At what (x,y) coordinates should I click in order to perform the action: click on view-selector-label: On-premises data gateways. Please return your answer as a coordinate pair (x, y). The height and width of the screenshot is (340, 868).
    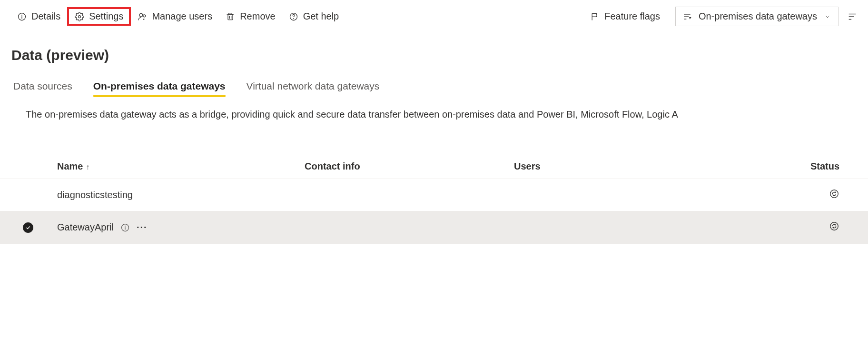
    Looking at the image, I should click on (758, 16).